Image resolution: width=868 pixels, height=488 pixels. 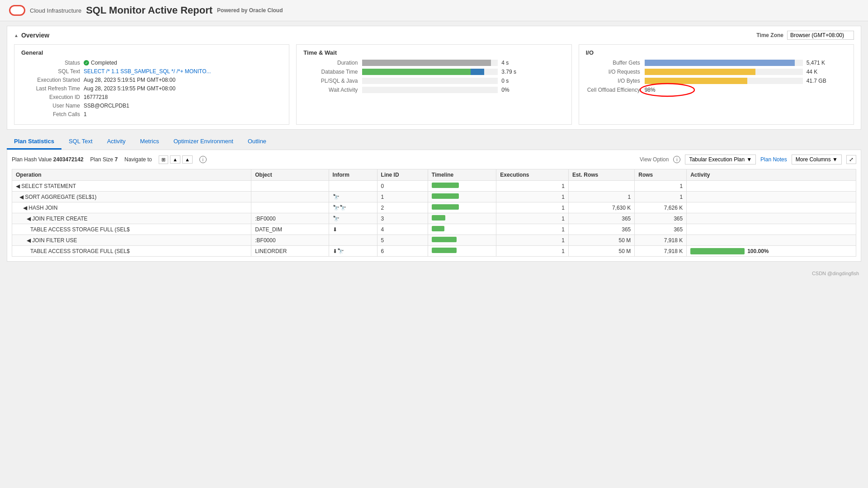 I want to click on line-id-cell: 4, so click(x=402, y=230).